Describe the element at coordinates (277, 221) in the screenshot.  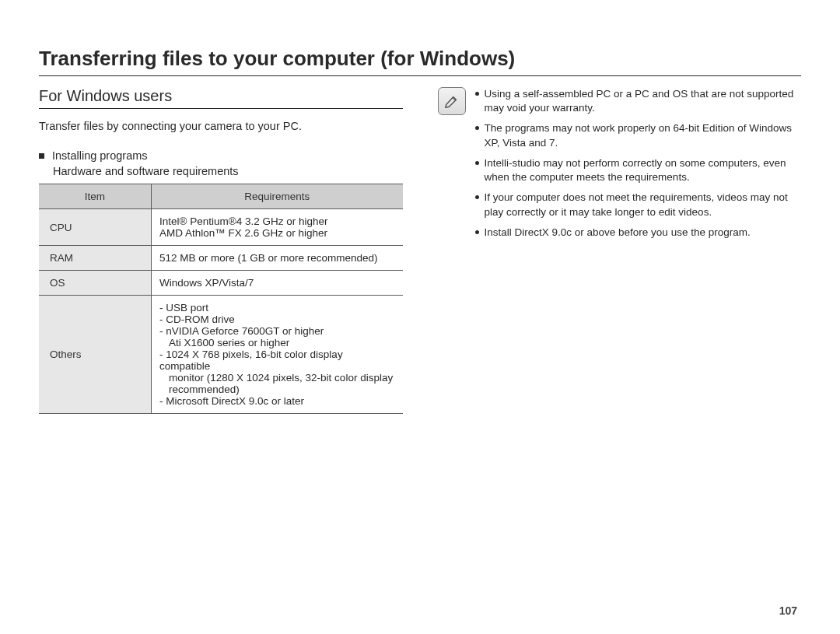
I see `cpu-line1: Intel® Pentium®4 3.2 GHz or higher` at that location.